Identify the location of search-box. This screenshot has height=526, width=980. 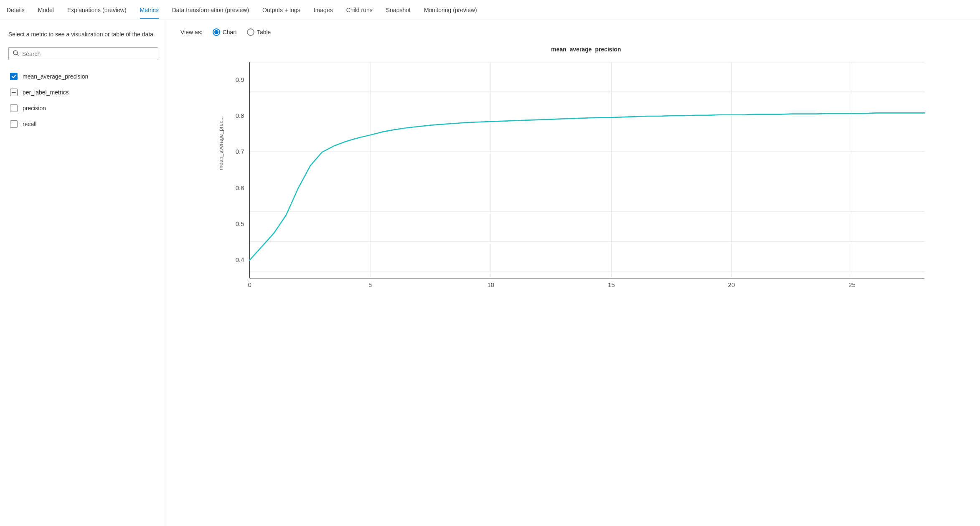
(84, 53).